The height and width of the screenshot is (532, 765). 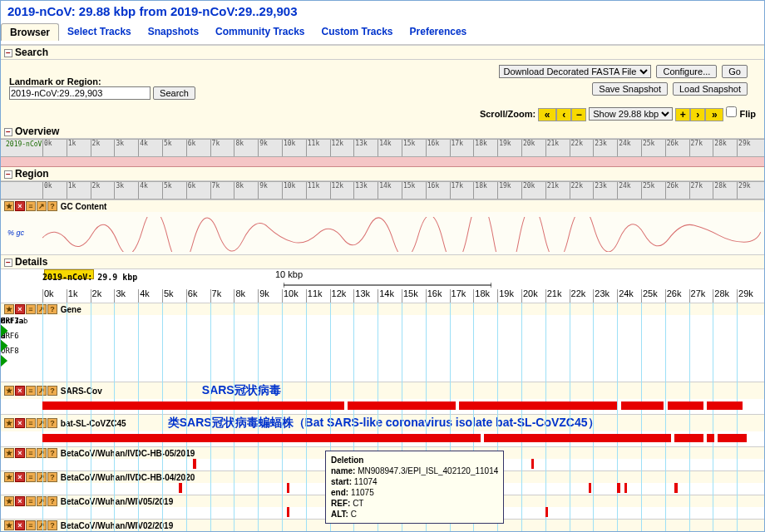 What do you see at coordinates (534, 148) in the screenshot?
I see `ruler-tick: 20k` at bounding box center [534, 148].